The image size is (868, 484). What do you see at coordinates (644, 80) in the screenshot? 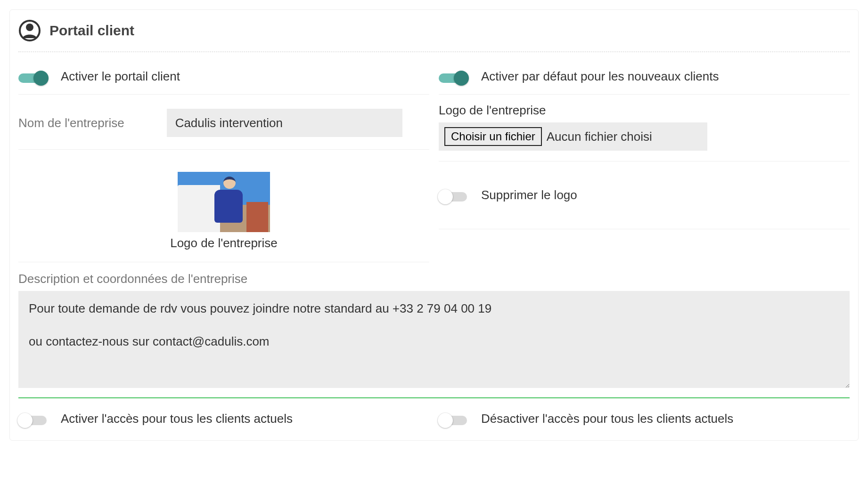
I see `default-new-clients-row: Activer par défaut pour les nouveaux cli…` at bounding box center [644, 80].